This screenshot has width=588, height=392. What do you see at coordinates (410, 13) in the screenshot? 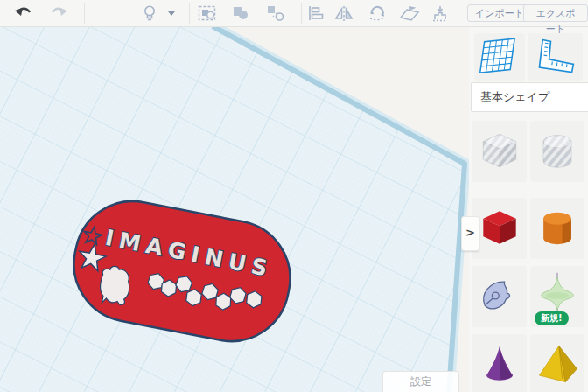
I see `workplane-tool-icon` at bounding box center [410, 13].